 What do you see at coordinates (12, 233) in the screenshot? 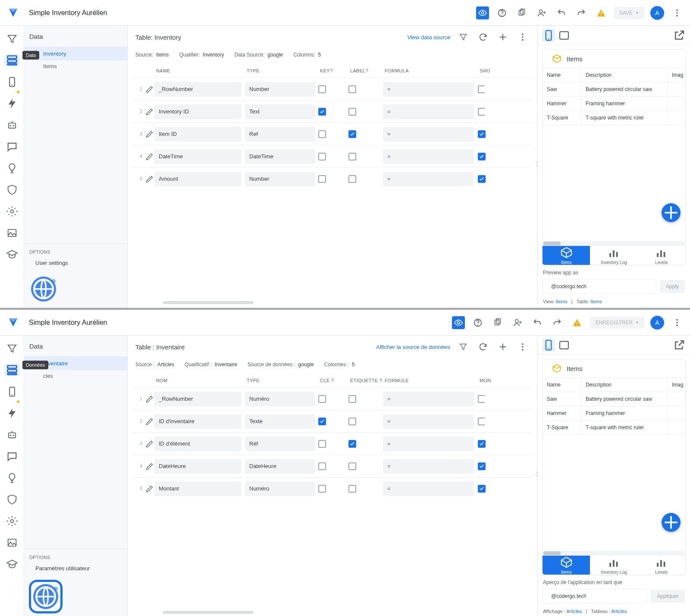
I see `image-icon` at bounding box center [12, 233].